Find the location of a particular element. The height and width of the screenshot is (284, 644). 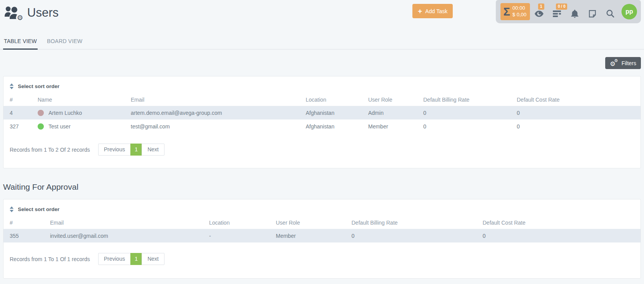

user-name: Artem Luchko is located at coordinates (65, 113).